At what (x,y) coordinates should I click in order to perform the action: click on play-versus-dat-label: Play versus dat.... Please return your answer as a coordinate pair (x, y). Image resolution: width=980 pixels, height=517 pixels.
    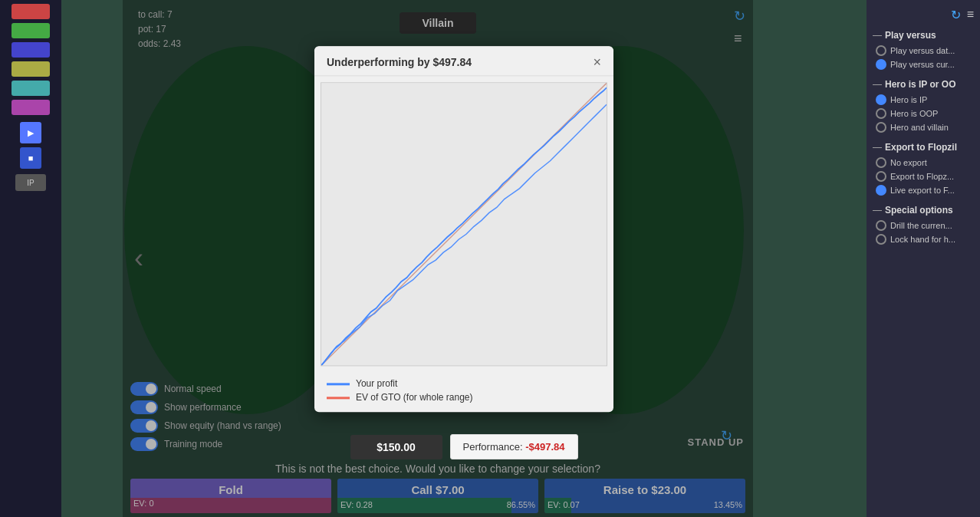
    Looking at the image, I should click on (922, 51).